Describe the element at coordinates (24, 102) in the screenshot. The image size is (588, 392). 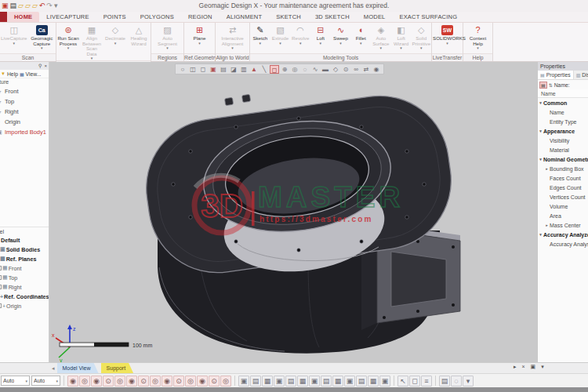
I see `tree-item: ▱ Top` at that location.